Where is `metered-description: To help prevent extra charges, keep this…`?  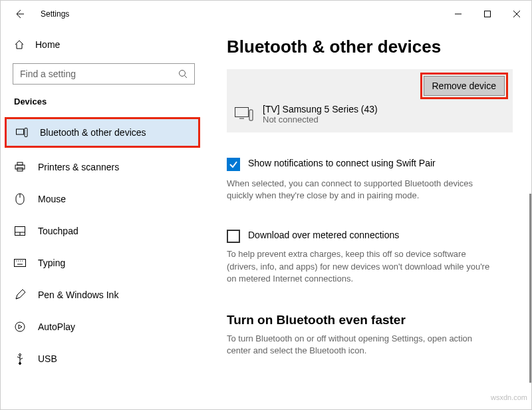 metered-description: To help prevent extra charges, keep this… is located at coordinates (360, 266).